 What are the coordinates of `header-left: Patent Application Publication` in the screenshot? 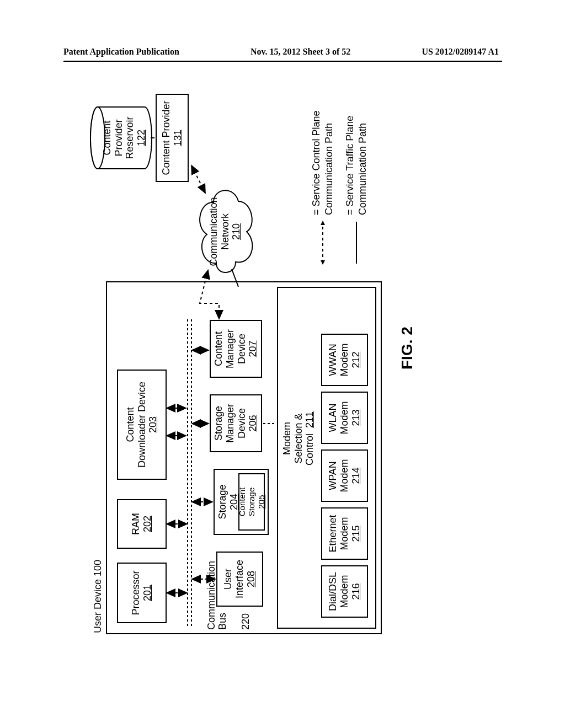 It's located at (121, 52).